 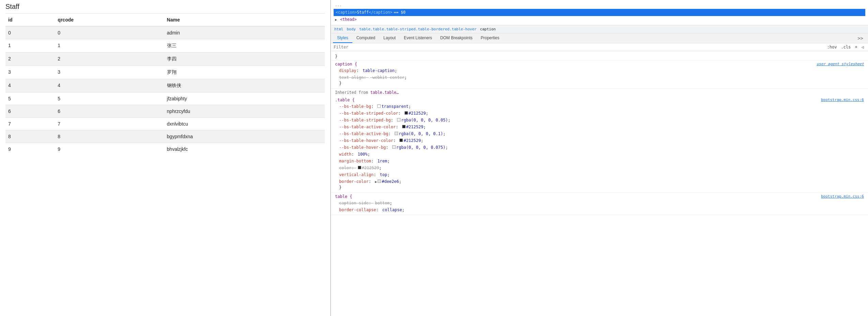 I want to click on swatch-bs-table-bg, so click(x=379, y=106).